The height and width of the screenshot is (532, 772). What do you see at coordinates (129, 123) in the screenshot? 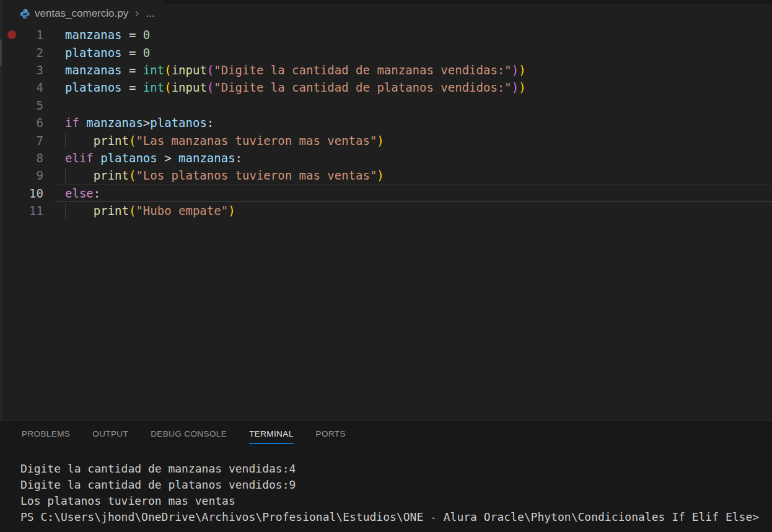
I see `code-text: if manzanas>platanos:` at bounding box center [129, 123].